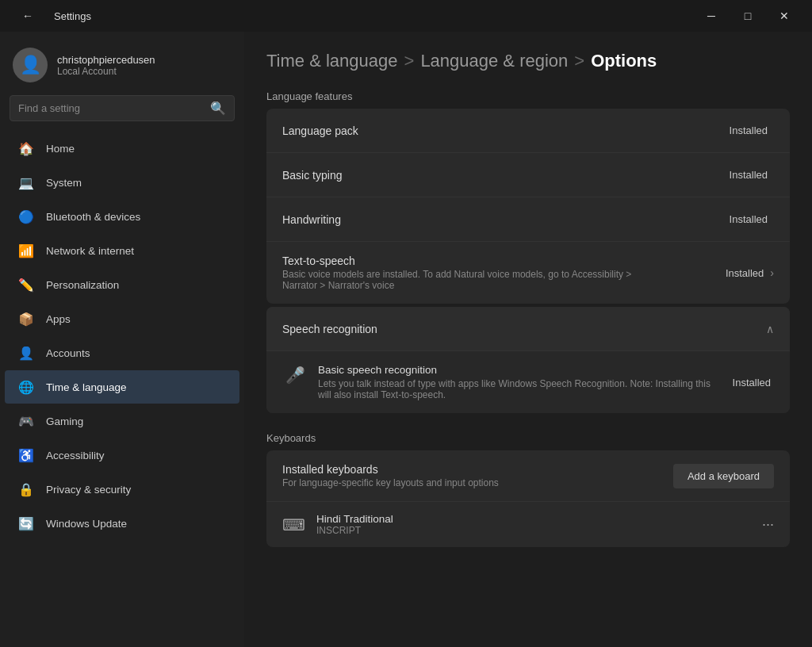 The height and width of the screenshot is (647, 812). What do you see at coordinates (122, 216) in the screenshot?
I see `sidebar-item-bluetooth: 🔵 Bluetooth & devices` at bounding box center [122, 216].